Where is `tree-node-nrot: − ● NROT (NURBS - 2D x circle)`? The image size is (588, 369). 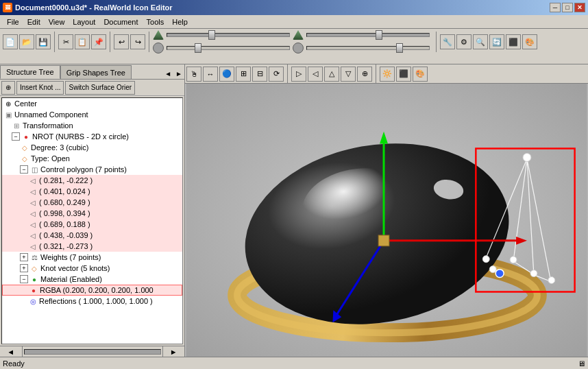
tree-node-nrot: − ● NROT (NURBS - 2D x circle) is located at coordinates (92, 136).